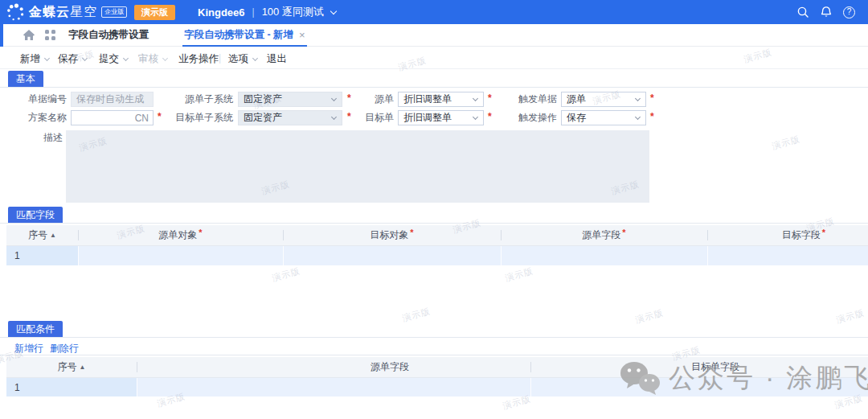 The width and height of the screenshot is (868, 419). I want to click on search-icon, so click(803, 12).